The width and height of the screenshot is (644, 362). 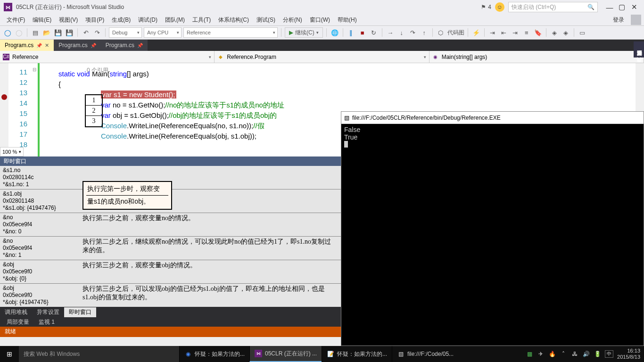 What do you see at coordinates (582, 33) in the screenshot?
I see `stackframe-icon: ▭` at bounding box center [582, 33].